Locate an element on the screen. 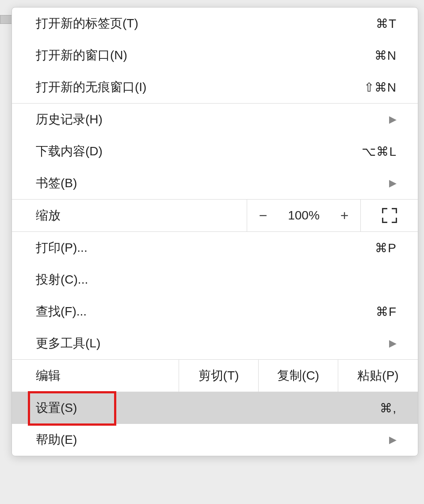 The image size is (424, 504). edit-paste-button: 粘贴(P) is located at coordinates (378, 376).